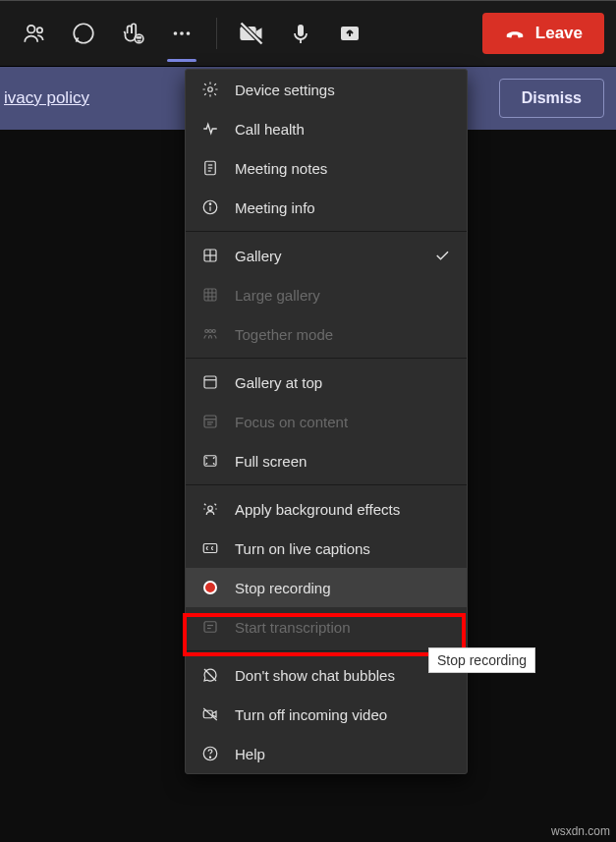 The height and width of the screenshot is (842, 616). What do you see at coordinates (326, 754) in the screenshot?
I see `menu-item-help: Help` at bounding box center [326, 754].